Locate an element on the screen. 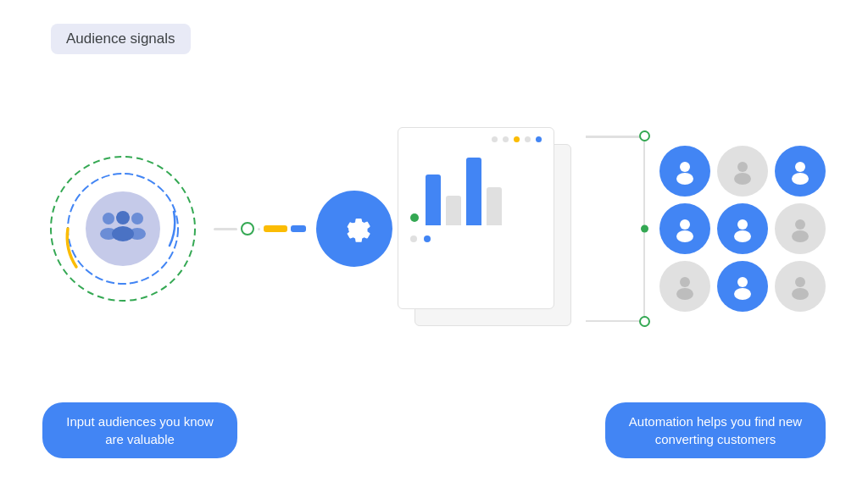 The image size is (868, 482). avatar-grid is located at coordinates (743, 229).